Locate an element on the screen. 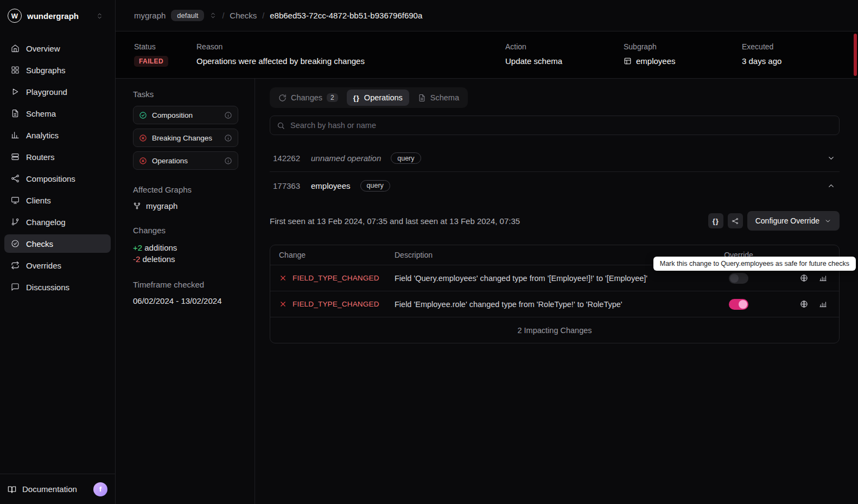 The image size is (858, 504). sidebar-item-subgraphs: Subgraphs is located at coordinates (58, 70).